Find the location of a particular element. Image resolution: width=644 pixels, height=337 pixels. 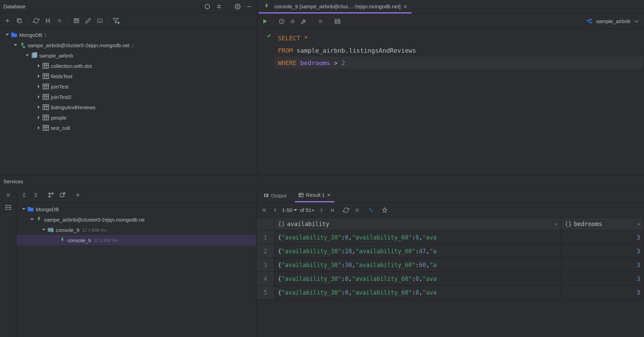

pin-icon is located at coordinates (385, 210).